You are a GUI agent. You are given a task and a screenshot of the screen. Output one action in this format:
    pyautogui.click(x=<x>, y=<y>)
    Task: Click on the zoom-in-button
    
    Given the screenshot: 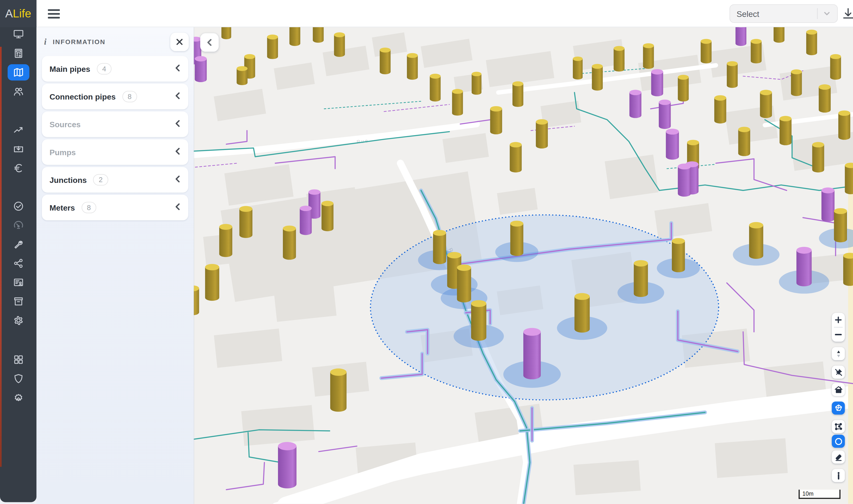 What is the action you would take?
    pyautogui.click(x=838, y=320)
    